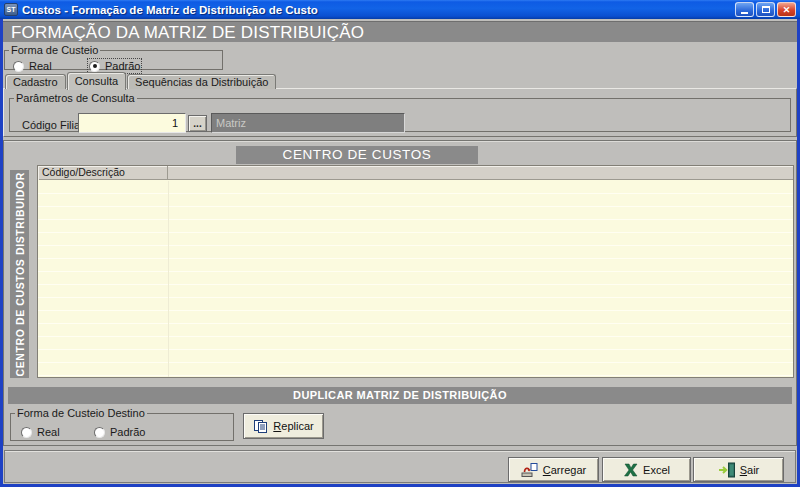 The image size is (800, 487). What do you see at coordinates (18, 66) in the screenshot?
I see `radio-real-circle` at bounding box center [18, 66].